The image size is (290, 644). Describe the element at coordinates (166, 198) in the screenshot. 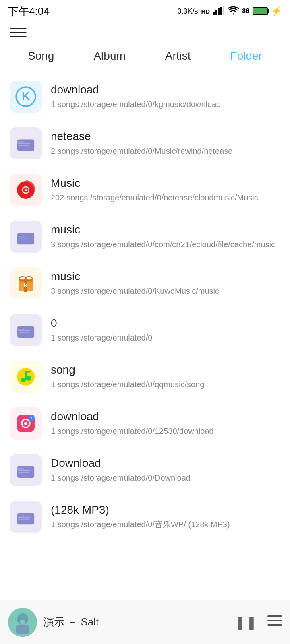

I see `folder-path: 202 songs /storage/emulated/0/netease/cl…` at that location.